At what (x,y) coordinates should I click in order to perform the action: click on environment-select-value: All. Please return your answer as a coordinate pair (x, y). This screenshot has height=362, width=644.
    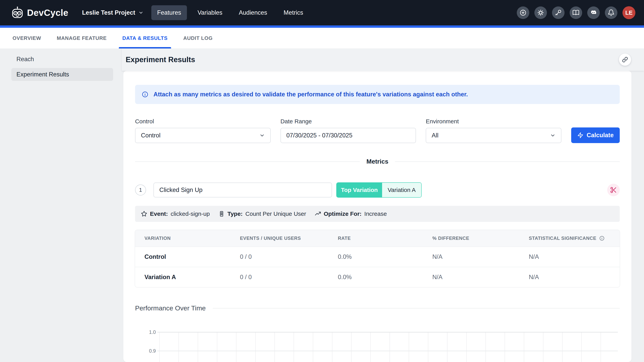
    Looking at the image, I should click on (435, 135).